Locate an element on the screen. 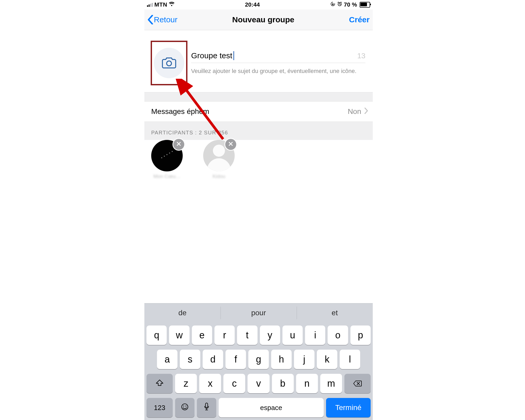 The height and width of the screenshot is (420, 525). key-u: u is located at coordinates (292, 335).